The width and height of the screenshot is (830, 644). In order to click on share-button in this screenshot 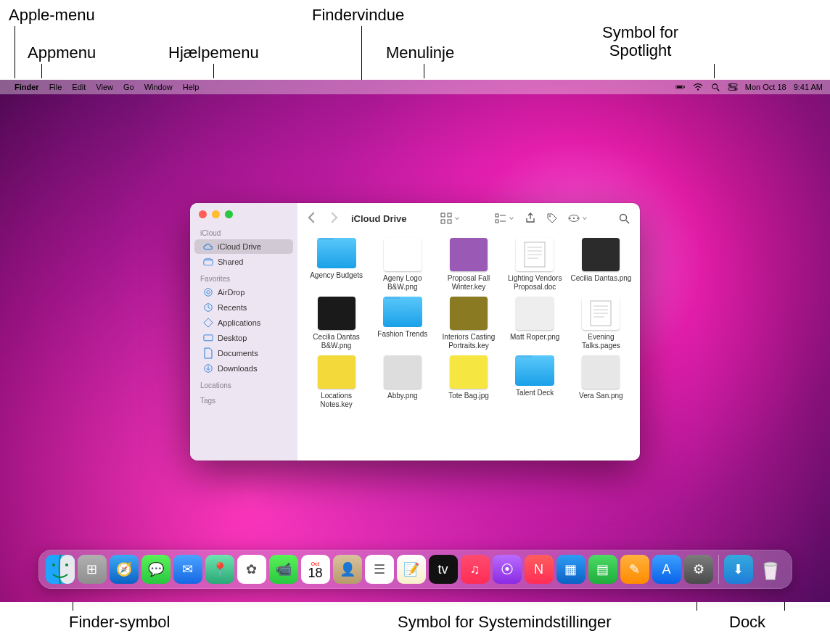, I will do `click(530, 218)`.